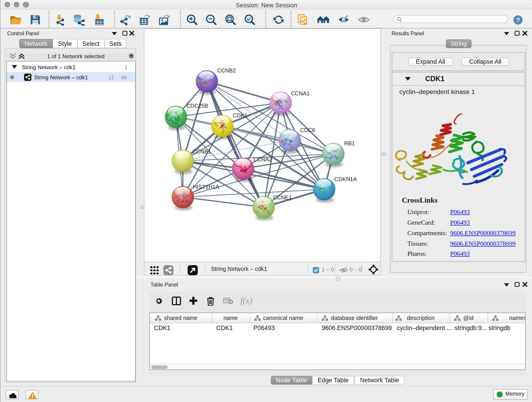 The image size is (532, 402). Describe the element at coordinates (282, 198) in the screenshot. I see `svg-text: CCNE1` at that location.